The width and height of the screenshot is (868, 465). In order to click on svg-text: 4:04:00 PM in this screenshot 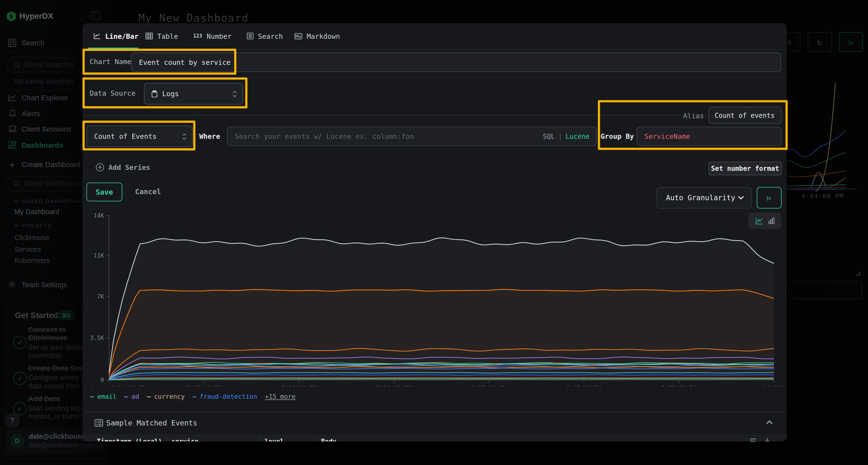, I will do `click(769, 386)`.